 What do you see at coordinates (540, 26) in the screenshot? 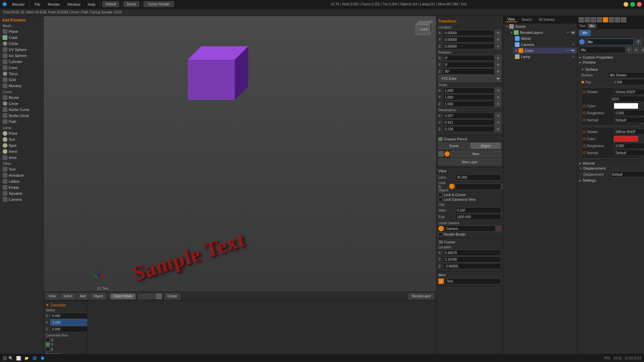
I see `outliner-scene: ▼ Scene` at bounding box center [540, 26].